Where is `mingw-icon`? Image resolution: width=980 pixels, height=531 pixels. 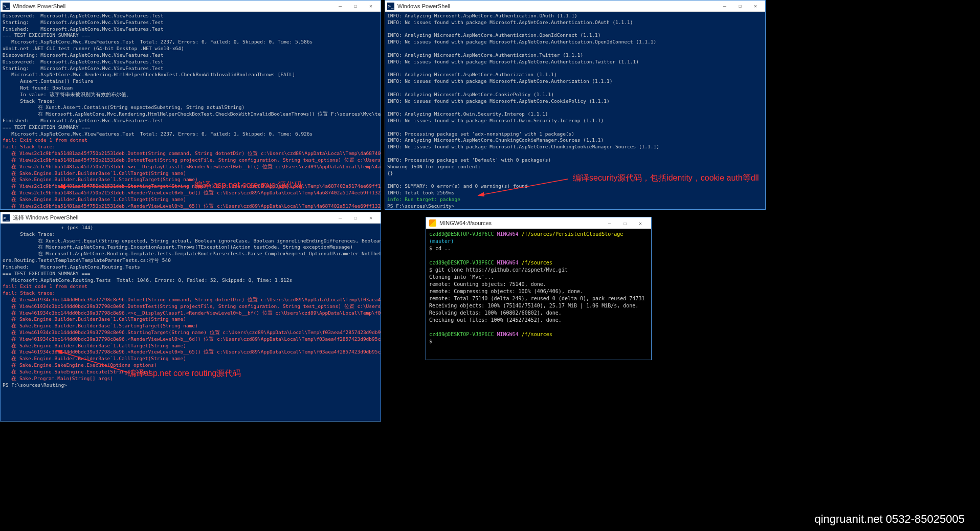 mingw-icon is located at coordinates (433, 223).